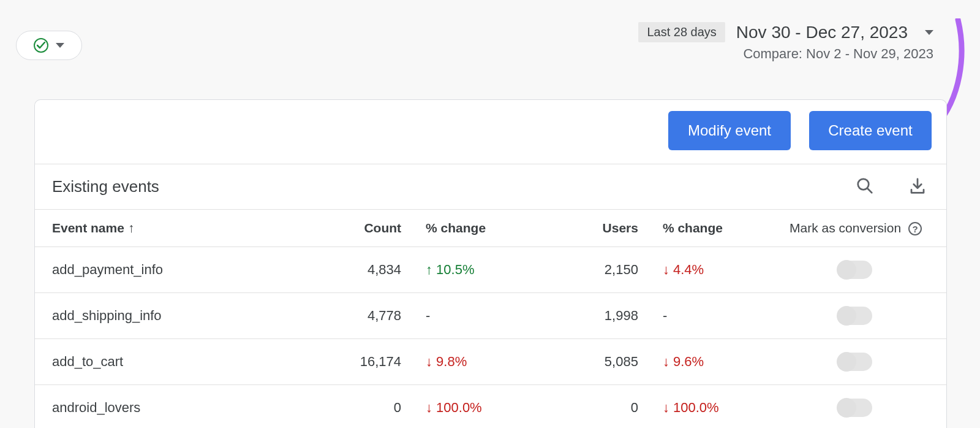 The image size is (980, 428). Describe the element at coordinates (918, 186) in the screenshot. I see `download-button` at that location.